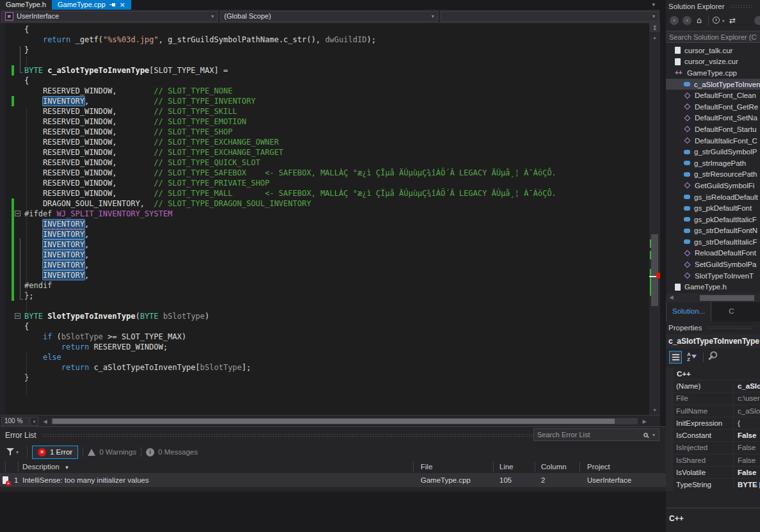  What do you see at coordinates (324, 214) in the screenshot?
I see `code-line: −#ifdef WJ_SPLIT_INVENTORY_SYSTEM` at bounding box center [324, 214].